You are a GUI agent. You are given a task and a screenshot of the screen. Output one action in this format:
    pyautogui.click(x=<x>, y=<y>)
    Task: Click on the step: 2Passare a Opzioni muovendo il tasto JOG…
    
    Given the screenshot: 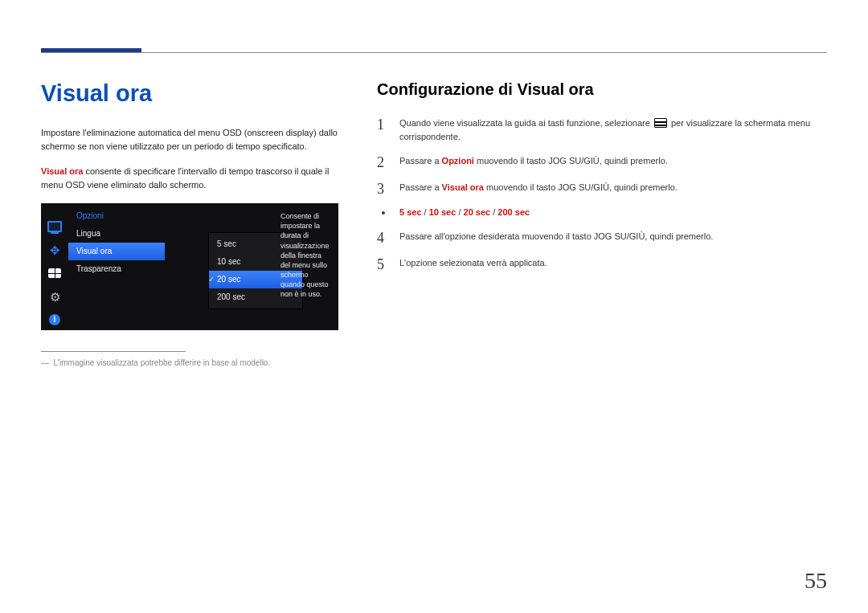 What is the action you would take?
    pyautogui.click(x=602, y=162)
    